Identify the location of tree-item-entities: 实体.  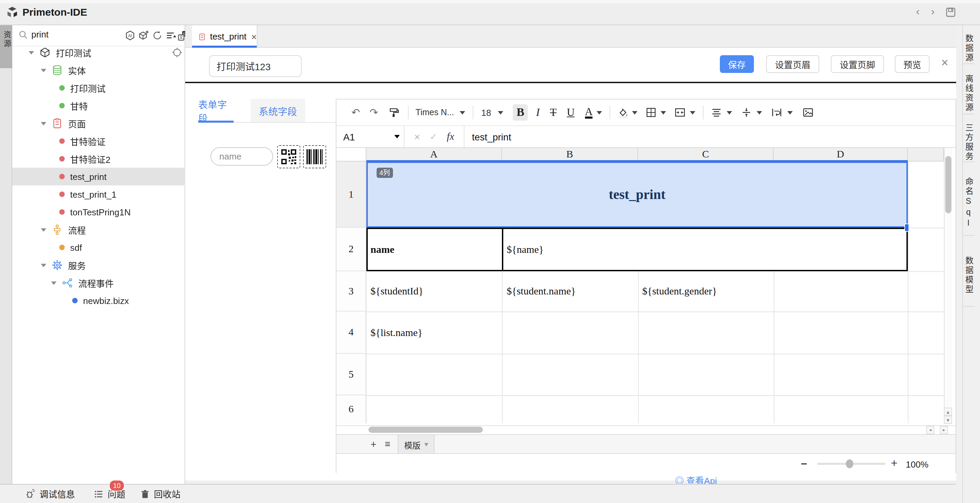
(99, 70).